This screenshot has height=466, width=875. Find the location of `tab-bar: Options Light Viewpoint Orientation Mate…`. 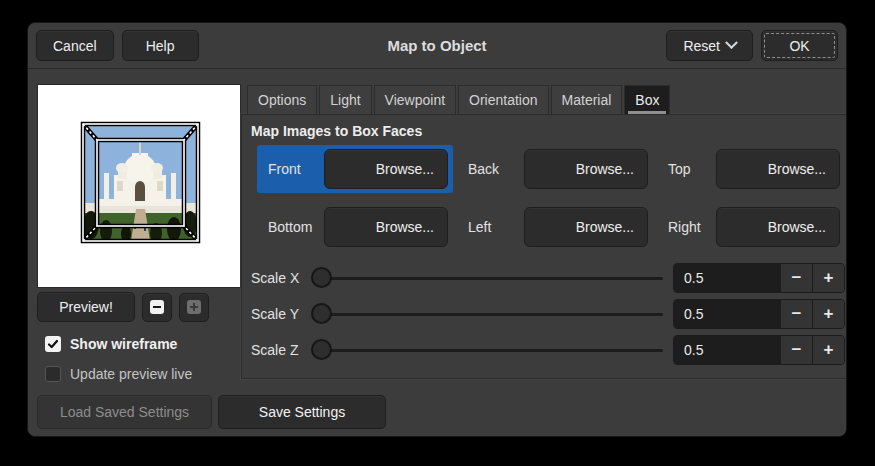

tab-bar: Options Light Viewpoint Orientation Mate… is located at coordinates (544, 99).